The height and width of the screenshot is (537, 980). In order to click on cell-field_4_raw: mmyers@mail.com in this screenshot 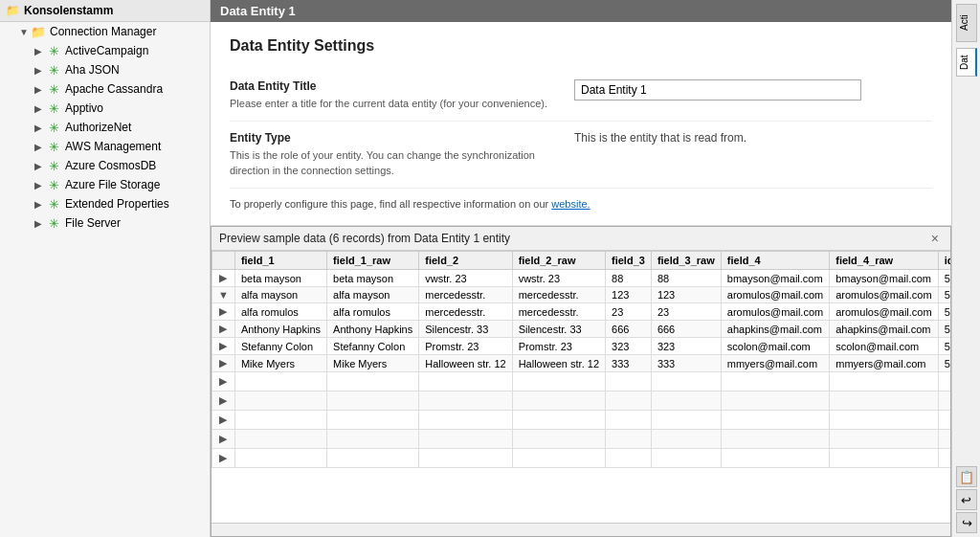, I will do `click(884, 364)`.